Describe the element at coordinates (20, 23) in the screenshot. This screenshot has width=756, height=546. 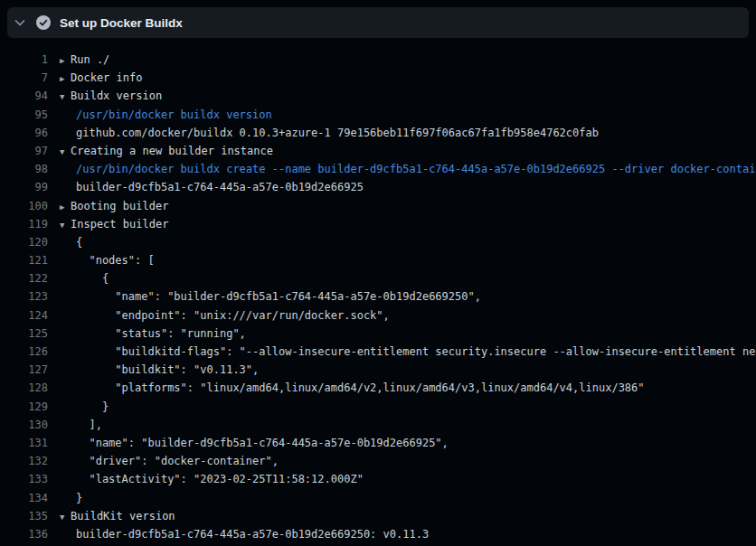
I see `chevron-down-icon` at that location.